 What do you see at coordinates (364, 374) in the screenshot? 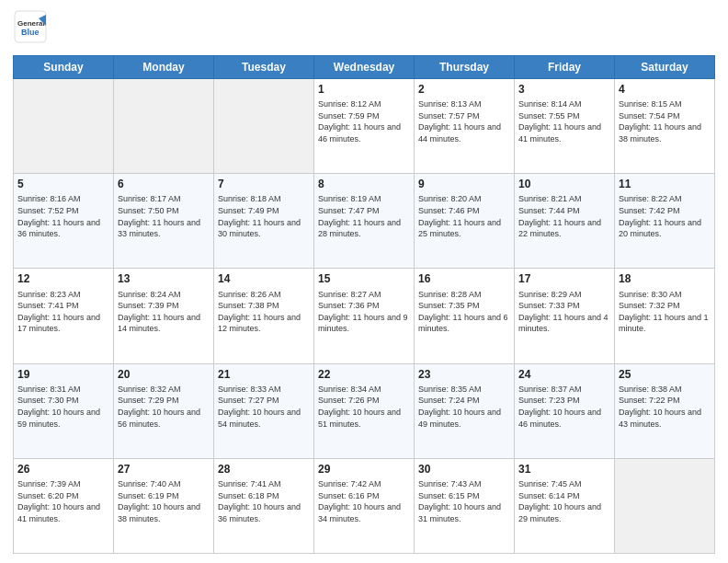
I see `day-number: 22` at bounding box center [364, 374].